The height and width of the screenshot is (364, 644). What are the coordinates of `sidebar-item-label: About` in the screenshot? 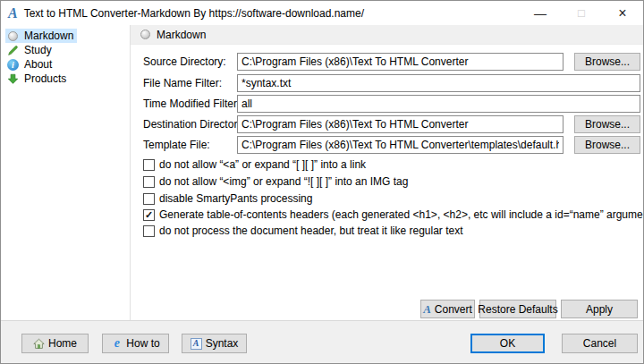 It's located at (38, 64).